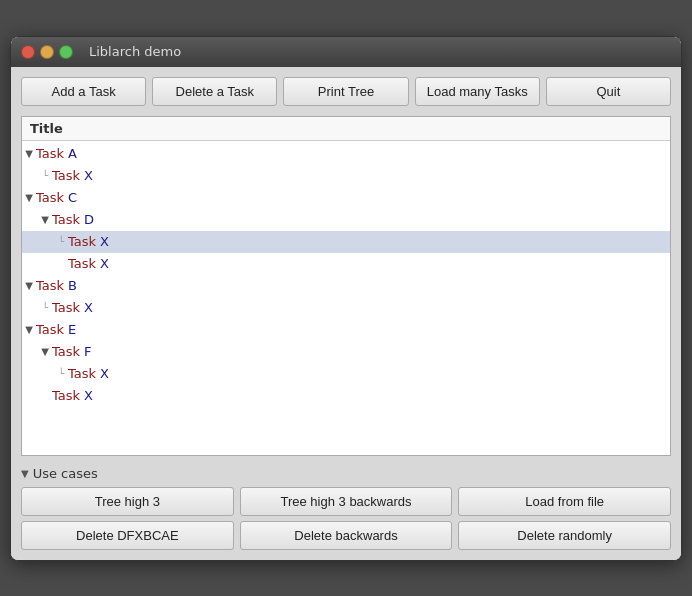  What do you see at coordinates (135, 52) in the screenshot?
I see `window-title: Liblarch demo` at bounding box center [135, 52].